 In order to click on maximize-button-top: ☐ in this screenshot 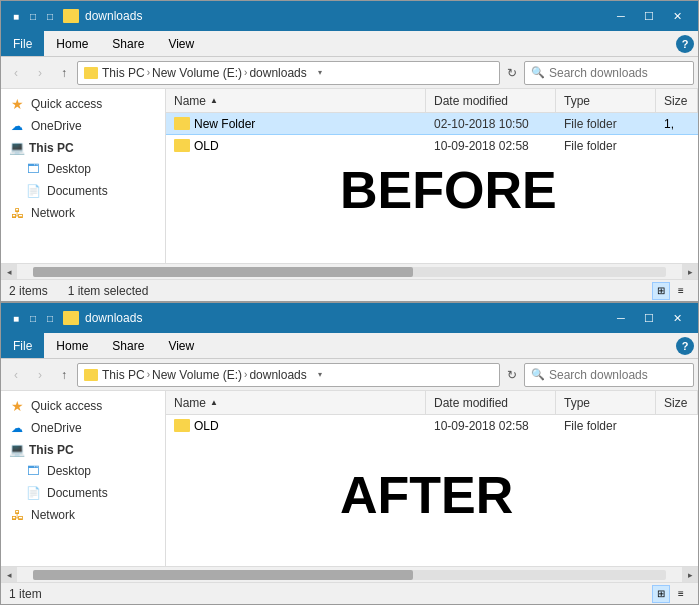, I will do `click(649, 16)`.